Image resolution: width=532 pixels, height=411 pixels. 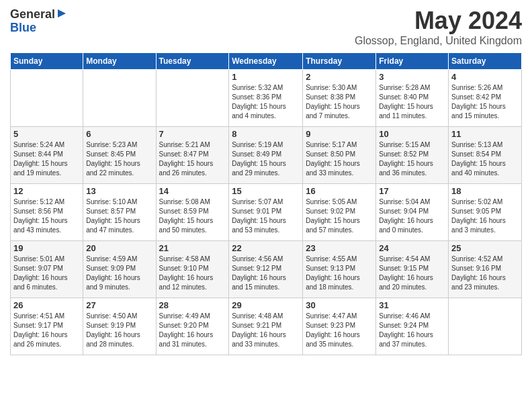 I want to click on calendar-cell: 19Sunrise: 5:01 AM Sunset: 9:07 PM Dayli…, so click(x=47, y=270).